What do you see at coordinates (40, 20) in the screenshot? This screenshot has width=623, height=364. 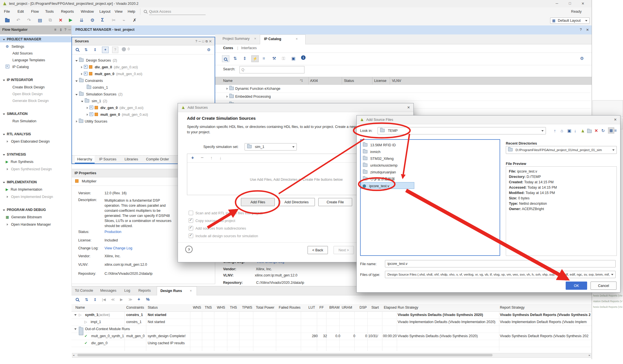 I see `save-icon: ▤` at bounding box center [40, 20].